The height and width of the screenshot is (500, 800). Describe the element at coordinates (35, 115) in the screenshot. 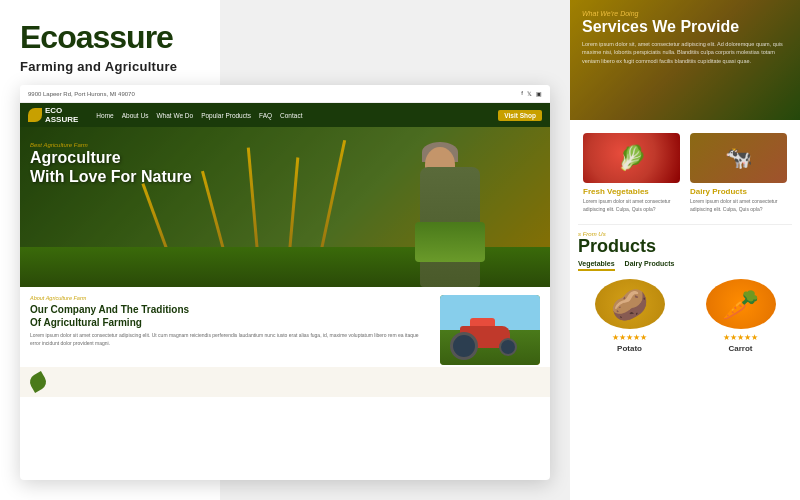

I see `logo-leaf-icon` at that location.